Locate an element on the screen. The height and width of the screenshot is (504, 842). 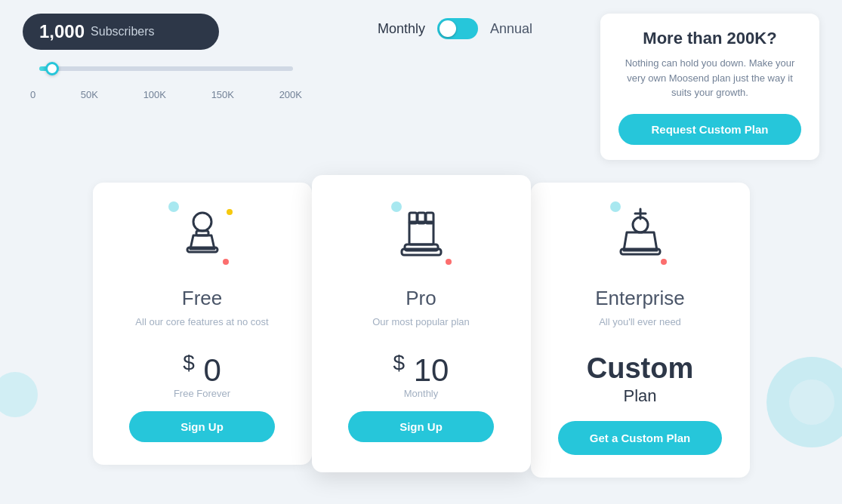
free-plan-desc: All our core features at no cost is located at coordinates (202, 328).